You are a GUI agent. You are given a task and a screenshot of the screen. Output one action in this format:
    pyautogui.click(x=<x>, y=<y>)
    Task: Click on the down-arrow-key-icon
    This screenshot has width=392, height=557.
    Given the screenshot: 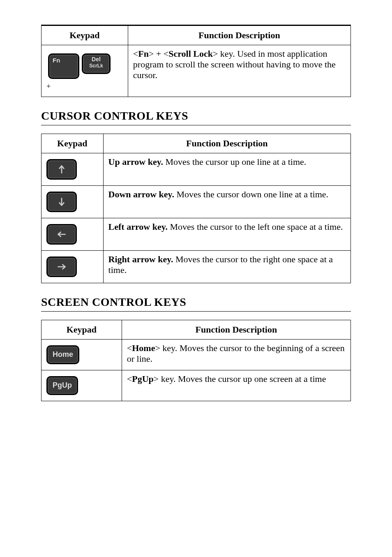 What is the action you would take?
    pyautogui.click(x=62, y=202)
    